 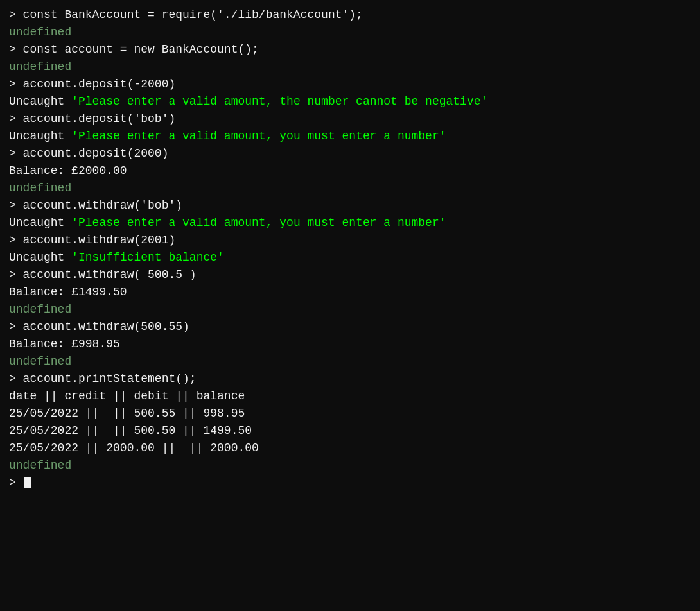 I want to click on terminal-line: > account.deposit(2000), so click(x=350, y=154).